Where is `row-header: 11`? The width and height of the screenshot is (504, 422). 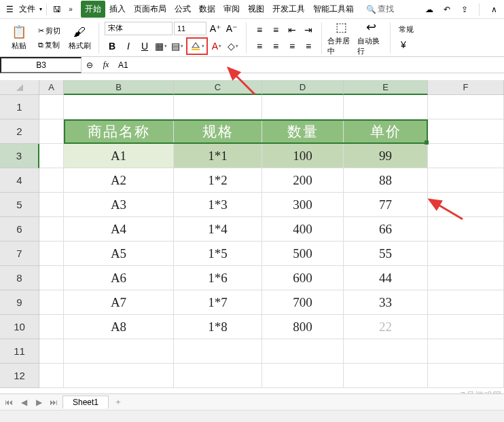
row-header: 11 is located at coordinates (20, 351).